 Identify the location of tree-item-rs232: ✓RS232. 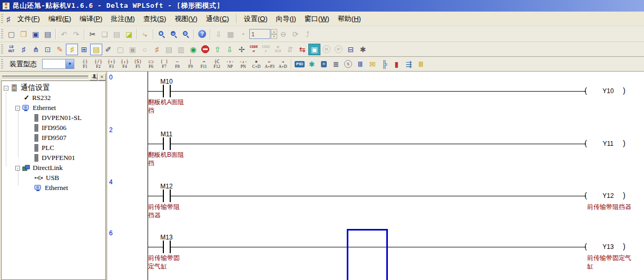
(26, 98).